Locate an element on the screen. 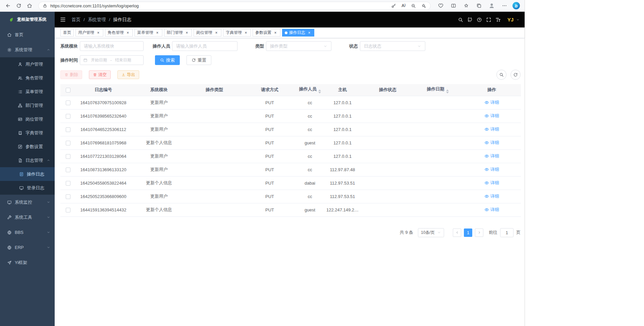  tab-dict-mgmt: 字典管理× is located at coordinates (237, 33).